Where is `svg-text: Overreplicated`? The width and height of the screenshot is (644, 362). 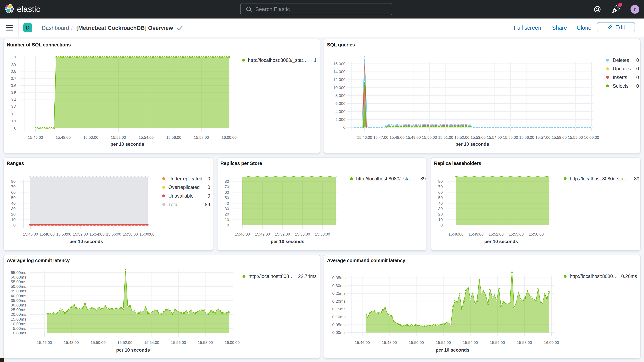 svg-text: Overreplicated is located at coordinates (184, 187).